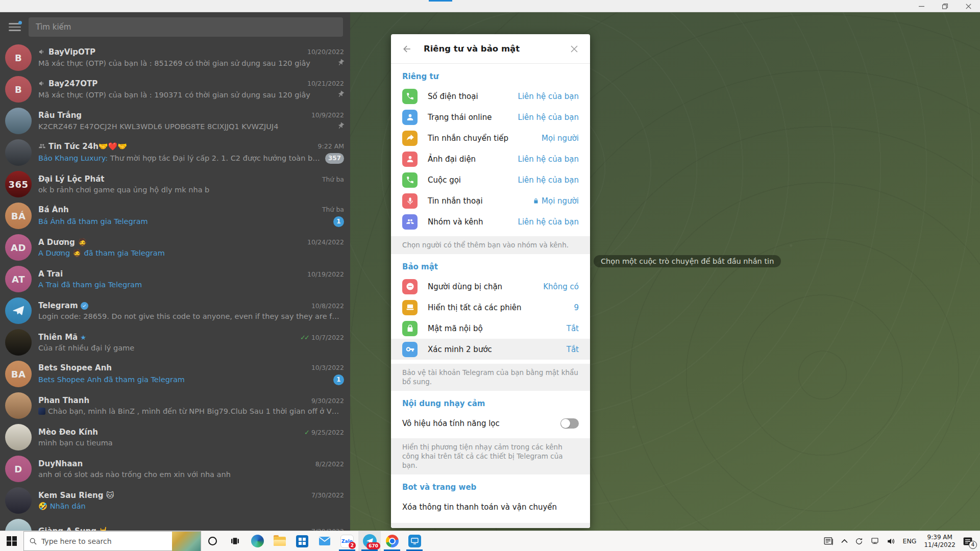  What do you see at coordinates (900, 541) in the screenshot?
I see `system-tray: ENG 9:39 AM 11/4/2022 4` at bounding box center [900, 541].